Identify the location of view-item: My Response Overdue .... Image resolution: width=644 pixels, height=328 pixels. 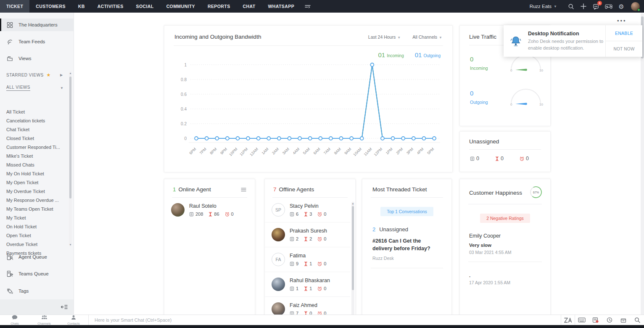
(34, 200).